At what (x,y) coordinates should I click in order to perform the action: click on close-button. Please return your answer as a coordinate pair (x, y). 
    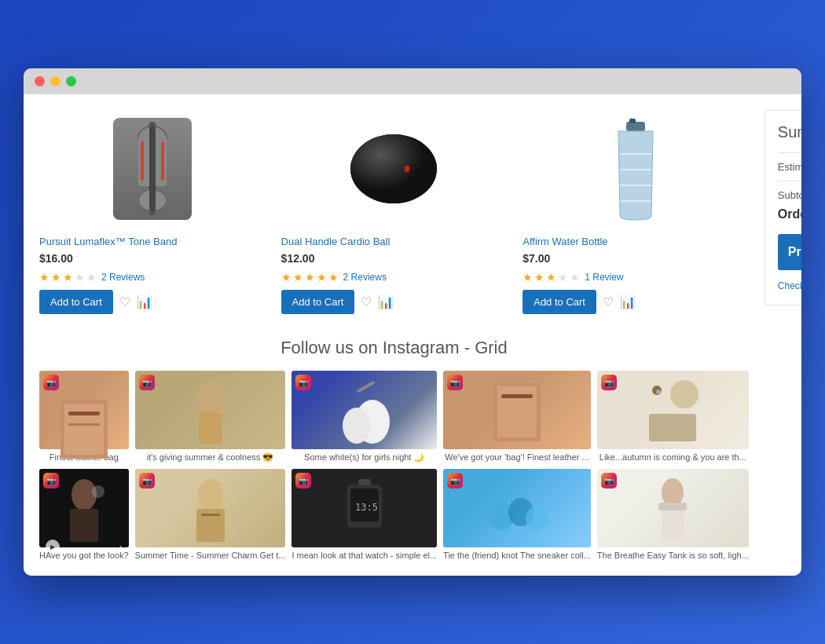
    Looking at the image, I should click on (39, 82).